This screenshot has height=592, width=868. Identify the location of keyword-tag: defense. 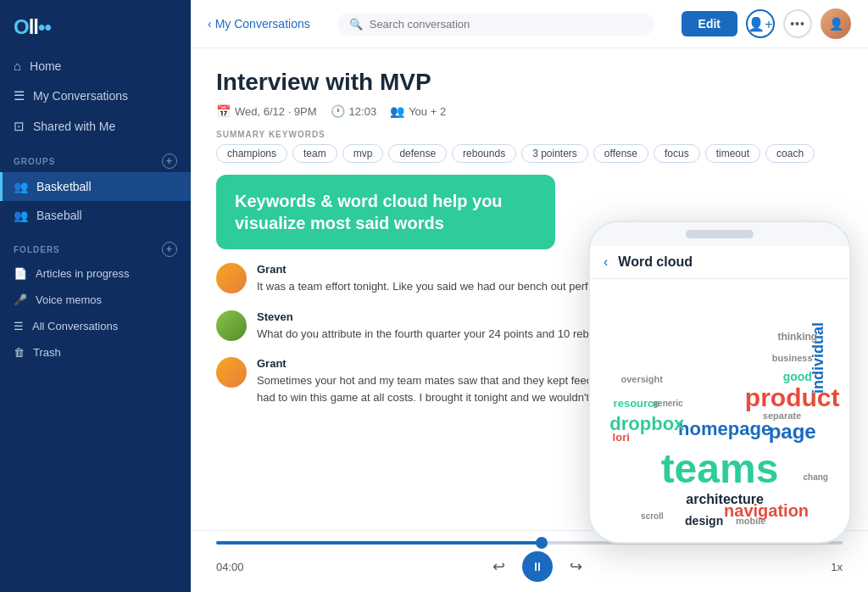
(417, 154).